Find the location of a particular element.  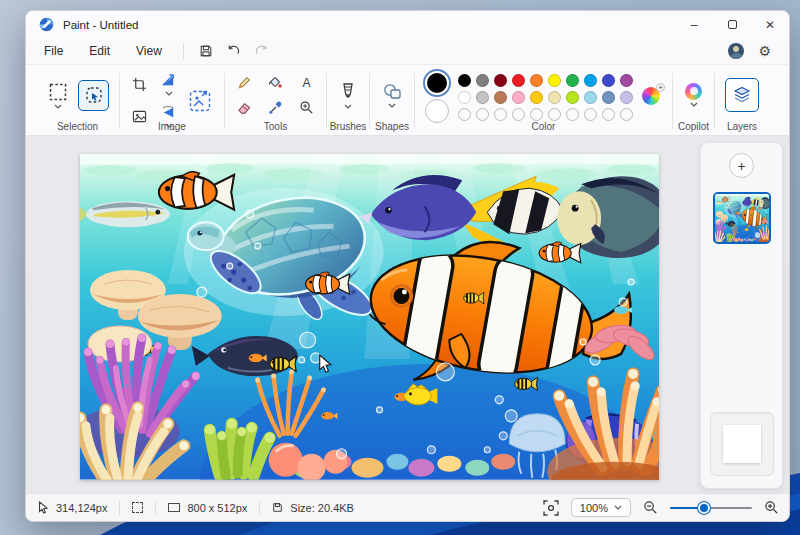

settings-gear-icon: ⚙ is located at coordinates (764, 51).